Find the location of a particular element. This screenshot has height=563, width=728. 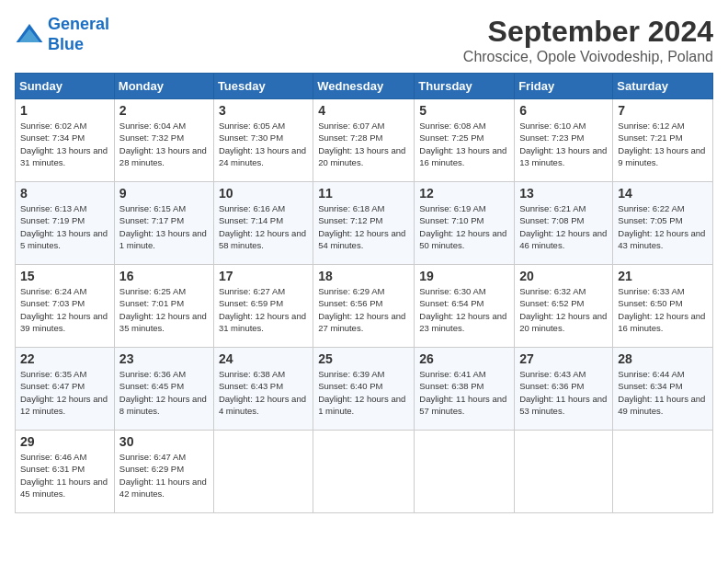

day-number: 28 is located at coordinates (663, 359).